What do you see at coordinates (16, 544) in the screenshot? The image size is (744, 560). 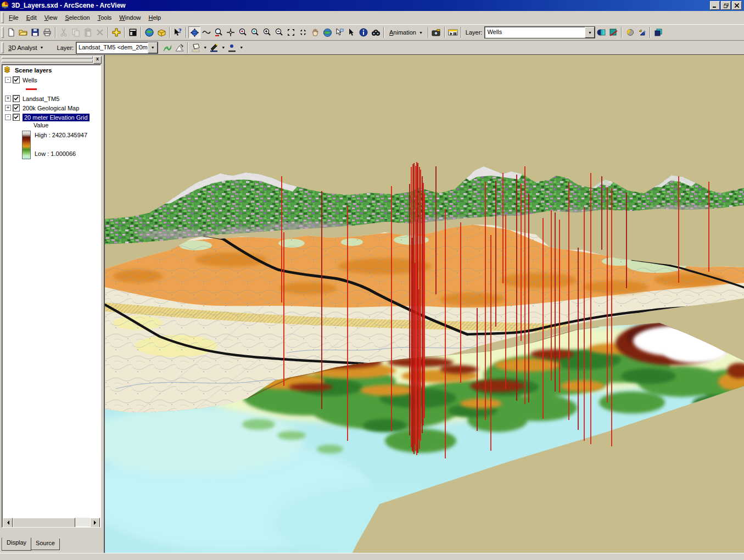 I see `tab-display: Display` at bounding box center [16, 544].